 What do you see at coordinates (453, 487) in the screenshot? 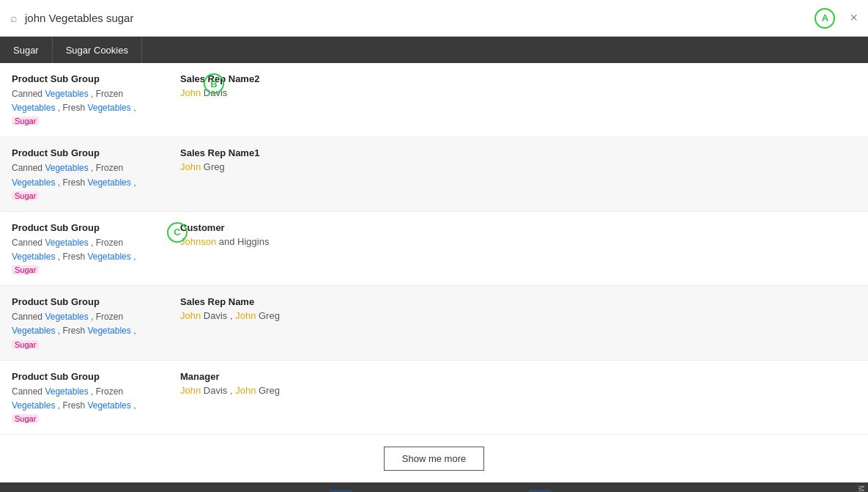
I see `bars-container` at bounding box center [453, 487].